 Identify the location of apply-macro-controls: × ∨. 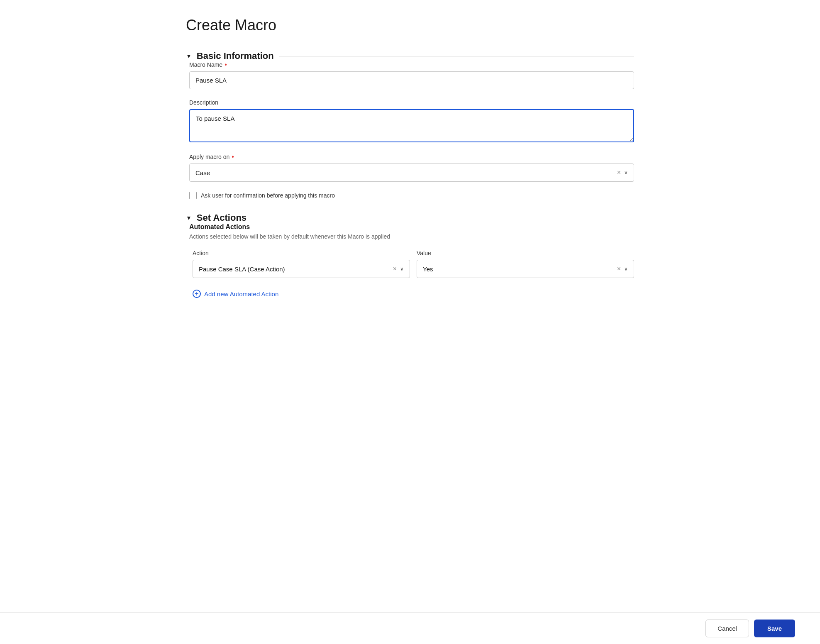
(622, 173).